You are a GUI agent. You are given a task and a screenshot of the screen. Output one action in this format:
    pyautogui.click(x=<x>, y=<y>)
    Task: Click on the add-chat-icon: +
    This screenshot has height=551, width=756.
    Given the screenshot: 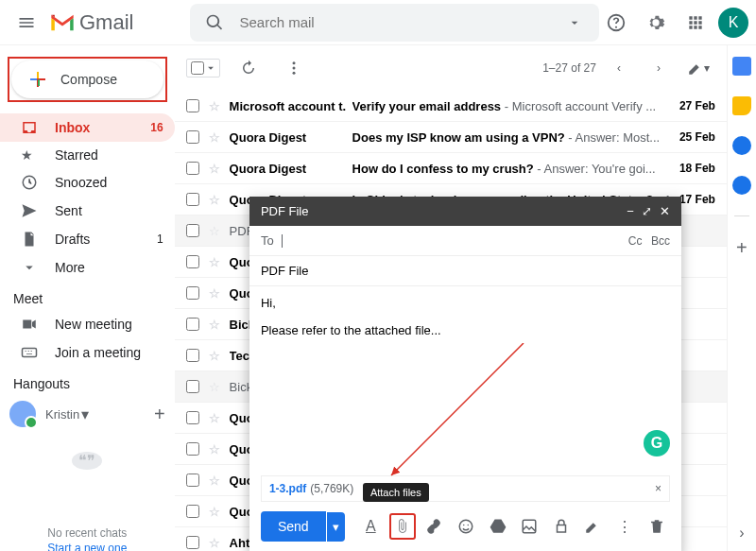 What is the action you would take?
    pyautogui.click(x=160, y=414)
    